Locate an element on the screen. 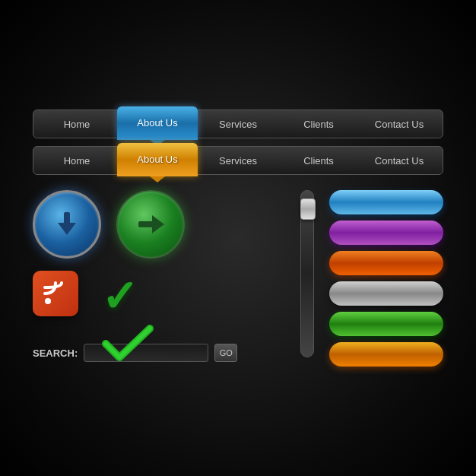  button-purple is located at coordinates (386, 233).